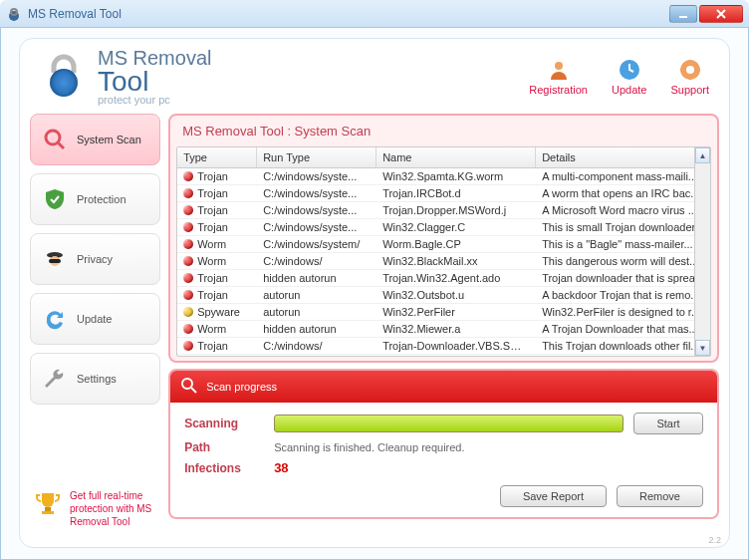 The image size is (749, 560). Describe the element at coordinates (624, 312) in the screenshot. I see `cell-details: Win32.PerFiler is designed to r...` at that location.